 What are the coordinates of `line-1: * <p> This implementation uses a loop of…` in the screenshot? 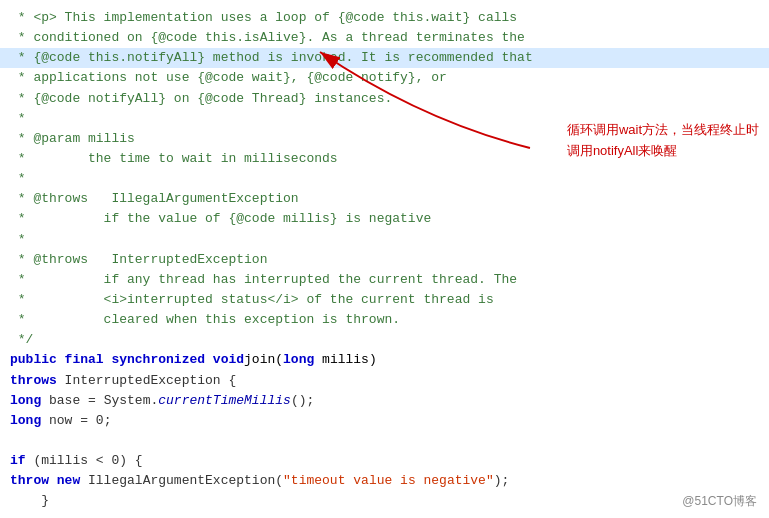 It's located at (384, 18).